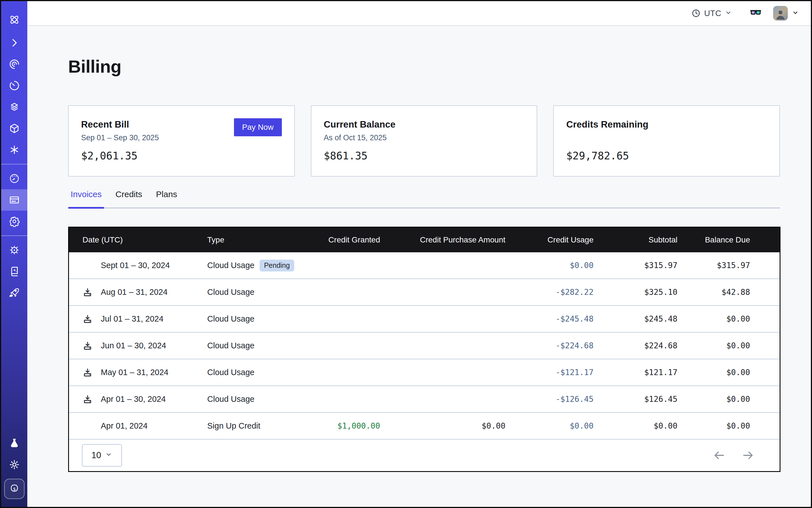  What do you see at coordinates (550, 426) in the screenshot?
I see `cell-usage: $0.00` at bounding box center [550, 426].